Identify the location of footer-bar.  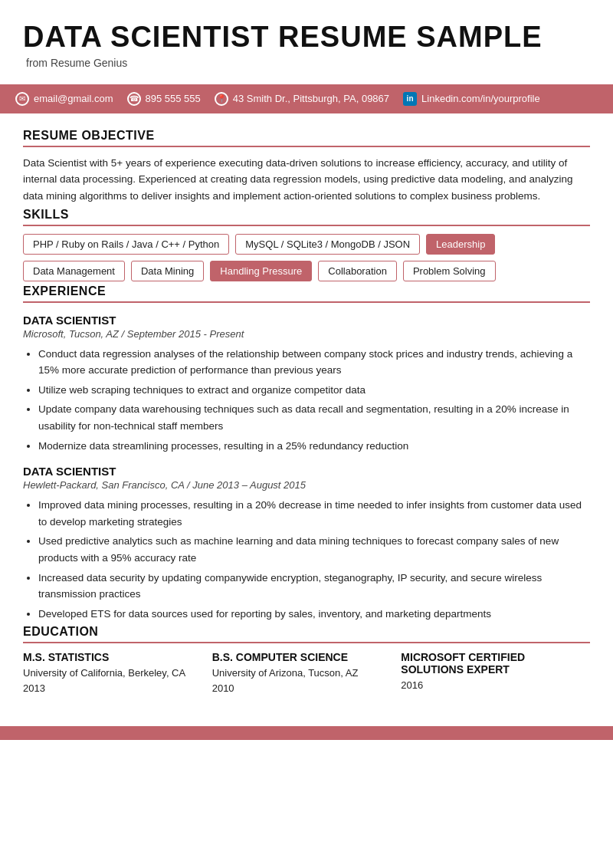
(306, 733).